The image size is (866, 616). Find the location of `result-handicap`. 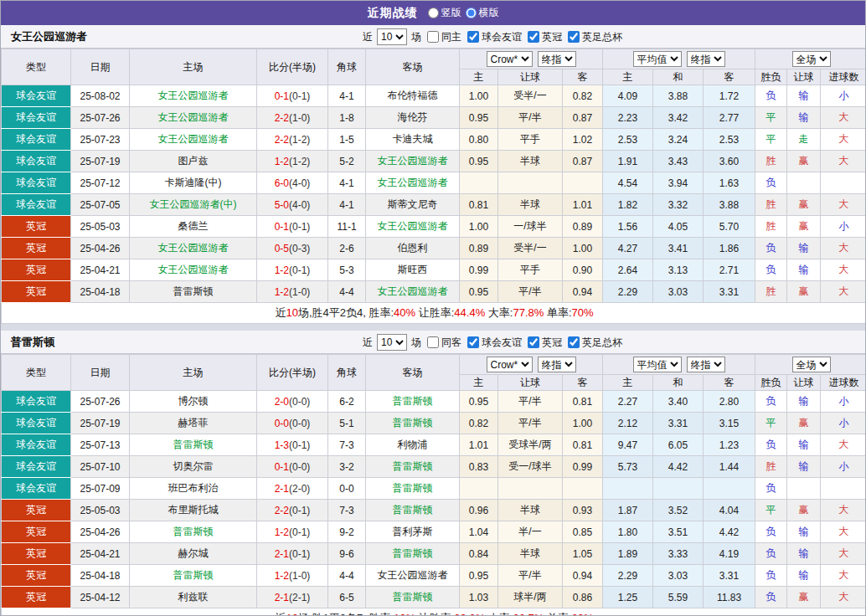

result-handicap is located at coordinates (804, 489).